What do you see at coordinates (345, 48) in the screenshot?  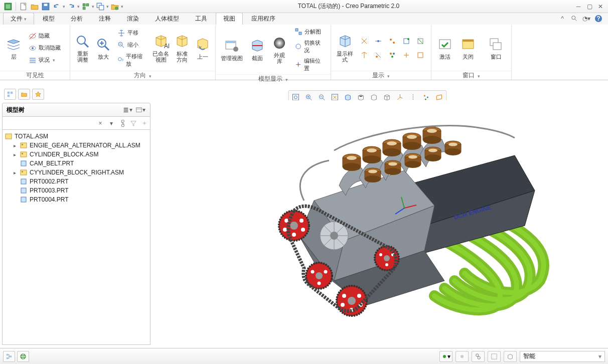 I see `display-style-button: 显示样 式` at bounding box center [345, 48].